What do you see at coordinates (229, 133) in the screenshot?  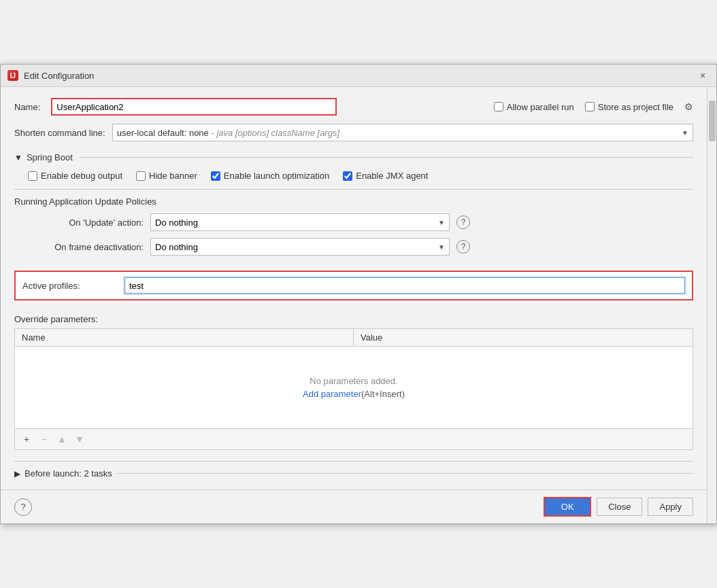 I see `shorten-command-line-value: user-local default: none - java [options…` at bounding box center [229, 133].